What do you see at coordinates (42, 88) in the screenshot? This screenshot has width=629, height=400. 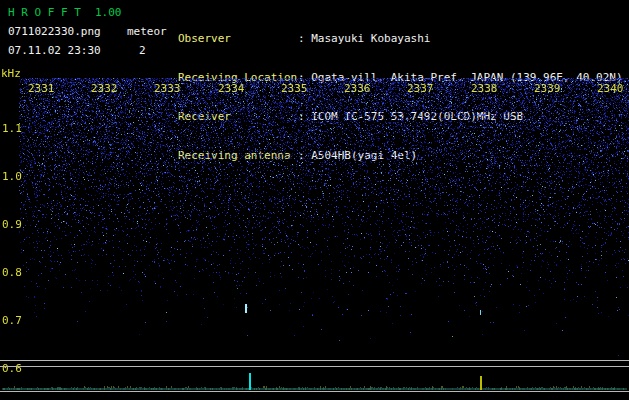 I see `time-label-2331: 2331` at bounding box center [42, 88].